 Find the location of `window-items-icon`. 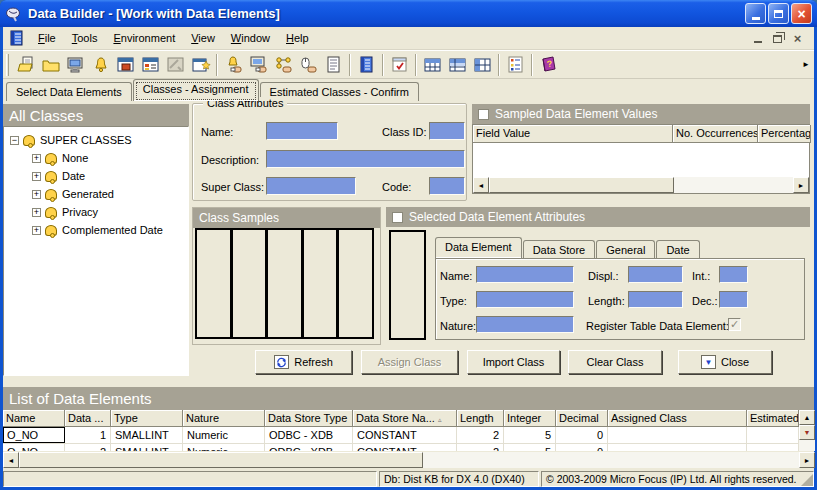

window-items-icon is located at coordinates (150, 64).